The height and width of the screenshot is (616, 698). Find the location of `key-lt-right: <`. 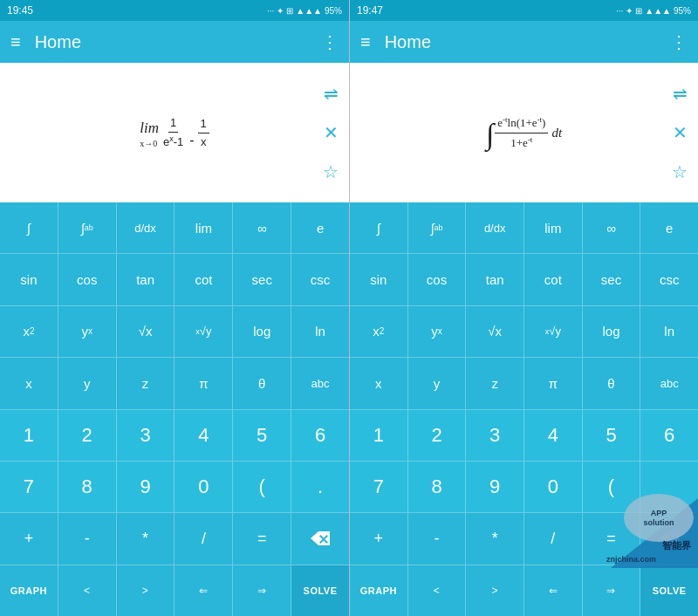

key-lt-right: < is located at coordinates (438, 591).